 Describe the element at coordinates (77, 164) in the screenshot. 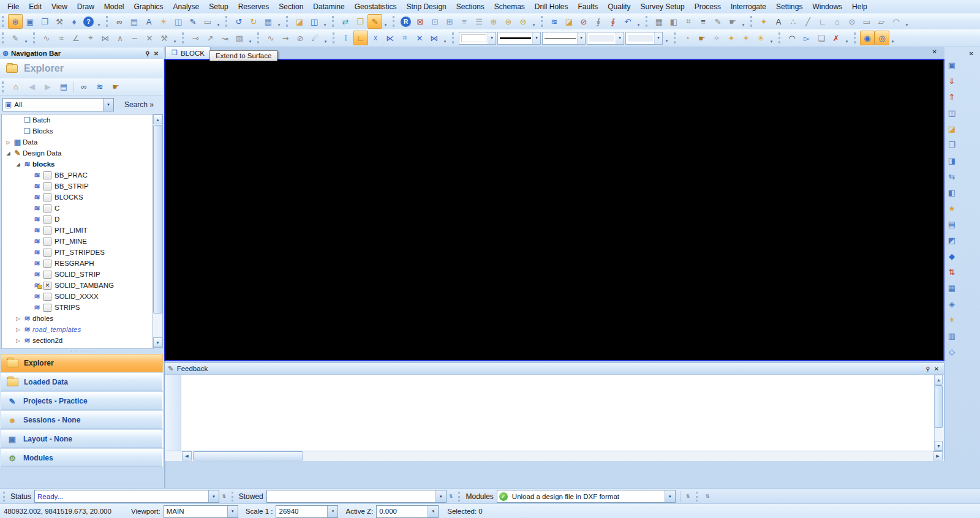

I see `tree-item-blocks: ◢≋blocks` at that location.